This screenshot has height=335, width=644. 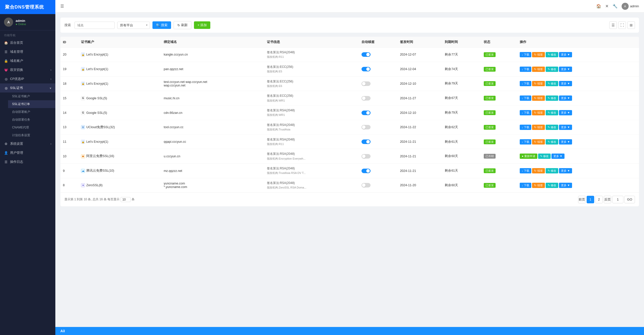 What do you see at coordinates (213, 42) in the screenshot?
I see `col-domain: 绑定域名` at bounding box center [213, 42].